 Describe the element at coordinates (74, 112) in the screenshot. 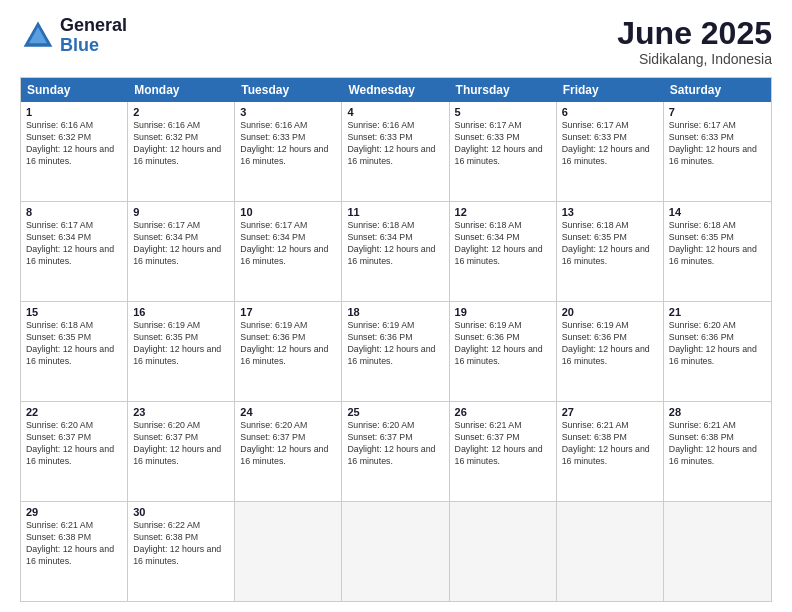

I see `day-number: 1` at that location.